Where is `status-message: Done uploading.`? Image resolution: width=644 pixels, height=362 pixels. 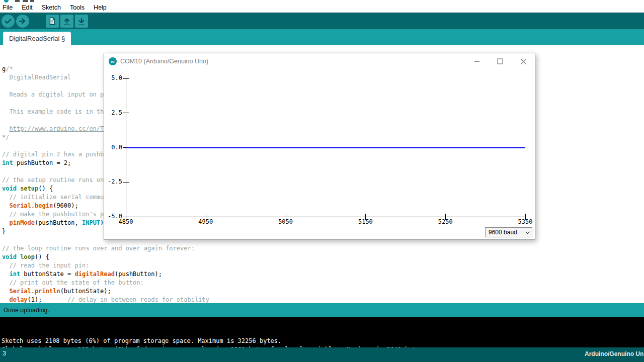 status-message: Done uploading. is located at coordinates (26, 310).